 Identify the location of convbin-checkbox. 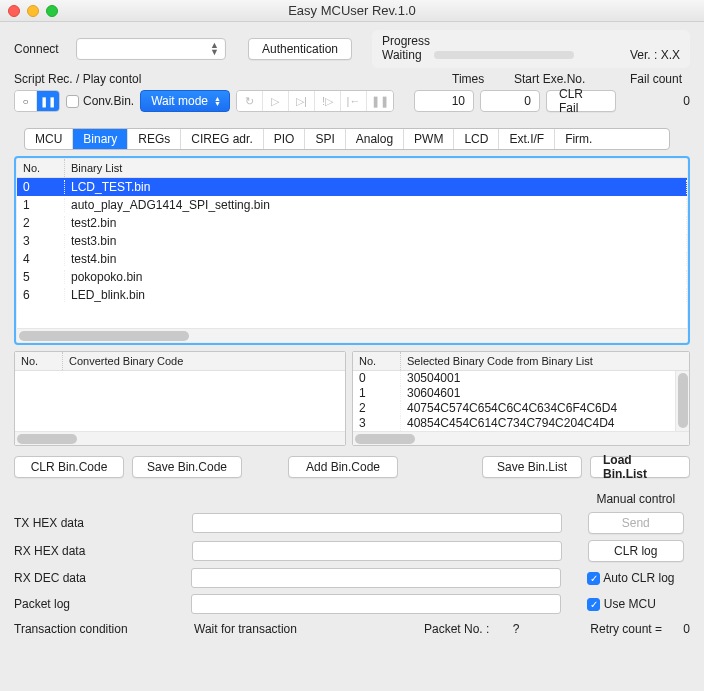
(72, 102).